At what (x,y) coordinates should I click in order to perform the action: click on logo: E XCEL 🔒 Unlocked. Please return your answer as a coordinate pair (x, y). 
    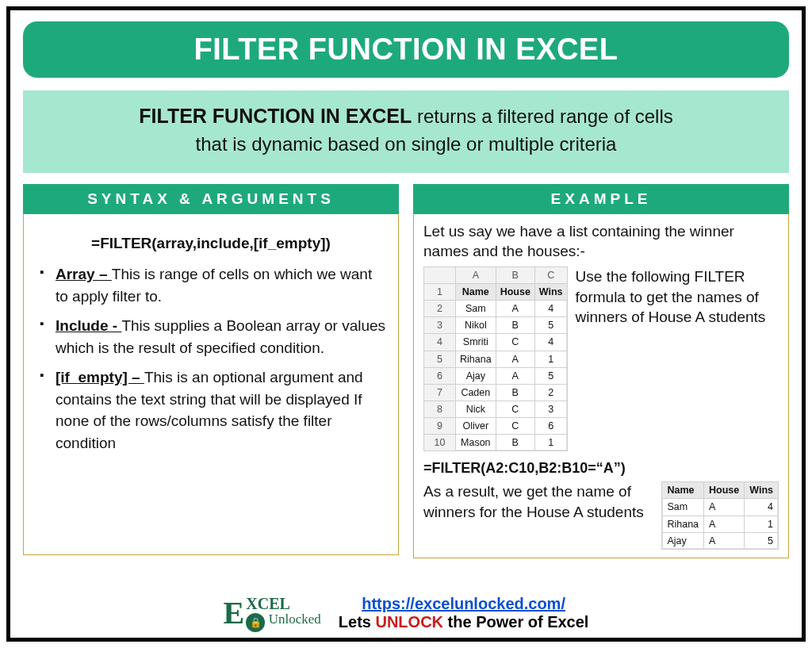
    Looking at the image, I should click on (273, 613).